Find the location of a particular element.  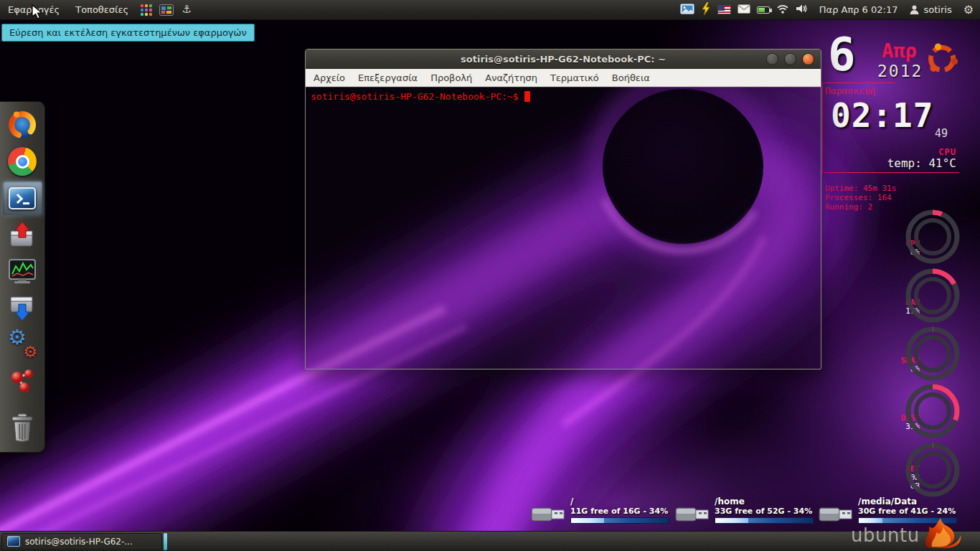

user-menu: sotiris is located at coordinates (930, 10).